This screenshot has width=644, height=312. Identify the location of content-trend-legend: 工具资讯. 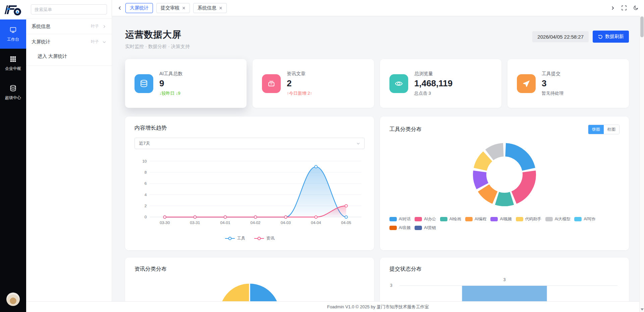
(250, 238).